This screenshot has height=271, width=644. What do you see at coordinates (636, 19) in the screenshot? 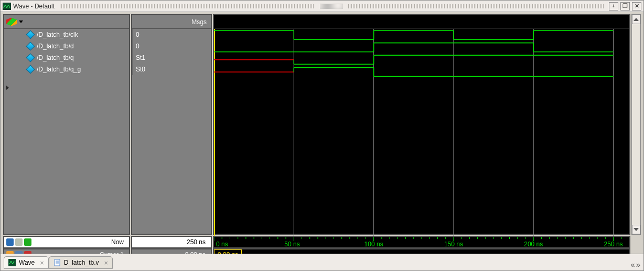
I see `scroll-up-button` at bounding box center [636, 19].